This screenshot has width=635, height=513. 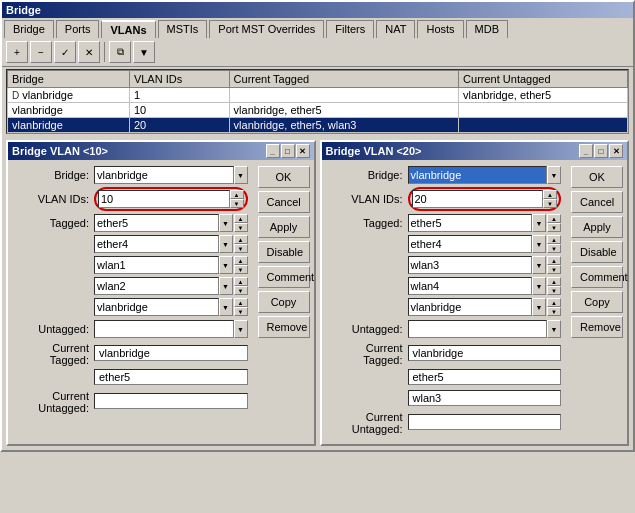 What do you see at coordinates (539, 223) in the screenshot?
I see `dialog2-tagged-arrow-1: ▼` at bounding box center [539, 223].